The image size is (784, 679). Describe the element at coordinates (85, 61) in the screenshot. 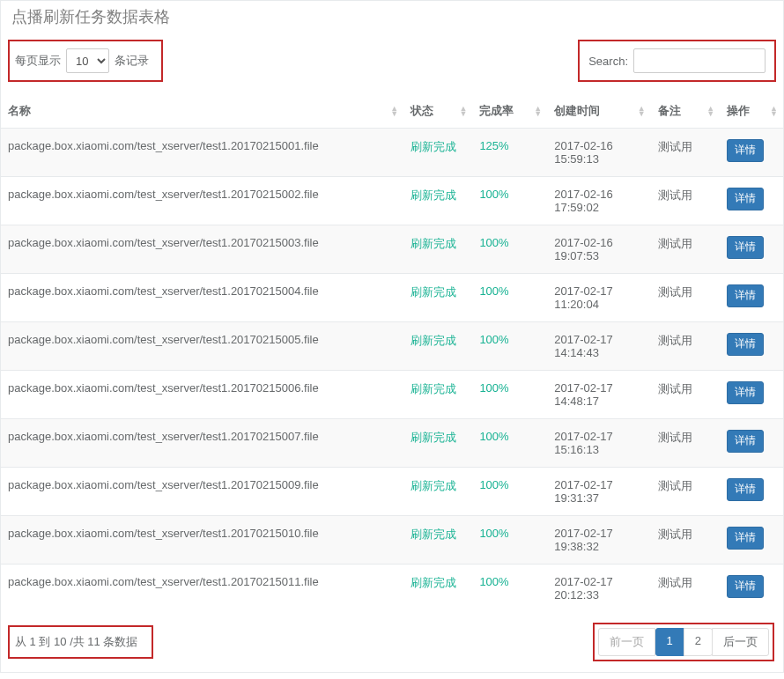

I see `page-length-control: 每页显示 10 条记录` at that location.